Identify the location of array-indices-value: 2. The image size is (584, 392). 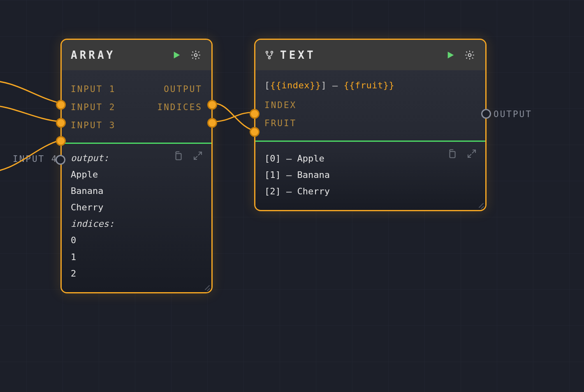
(137, 274).